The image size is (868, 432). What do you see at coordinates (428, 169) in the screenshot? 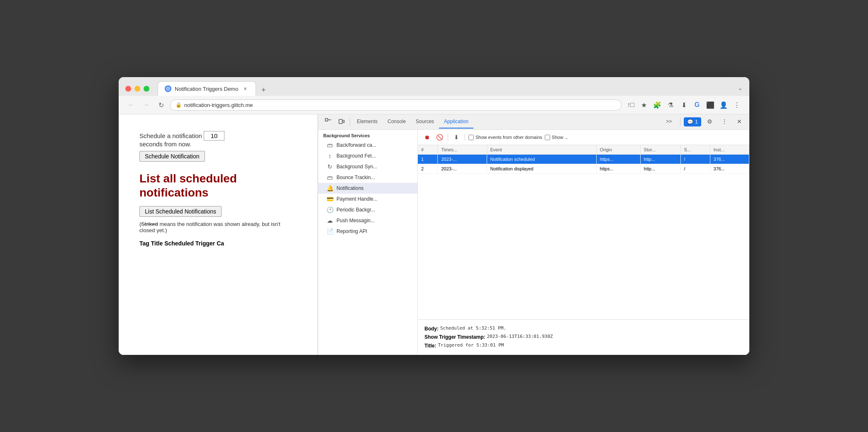
I see `cell-num: 2` at bounding box center [428, 169].